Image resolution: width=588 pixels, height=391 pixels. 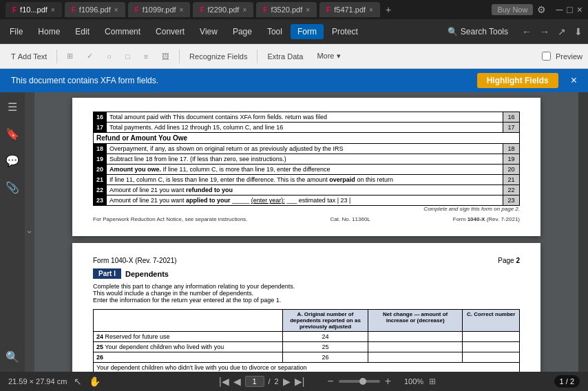 I want to click on search-tools-label: Search Tools, so click(x=485, y=32).